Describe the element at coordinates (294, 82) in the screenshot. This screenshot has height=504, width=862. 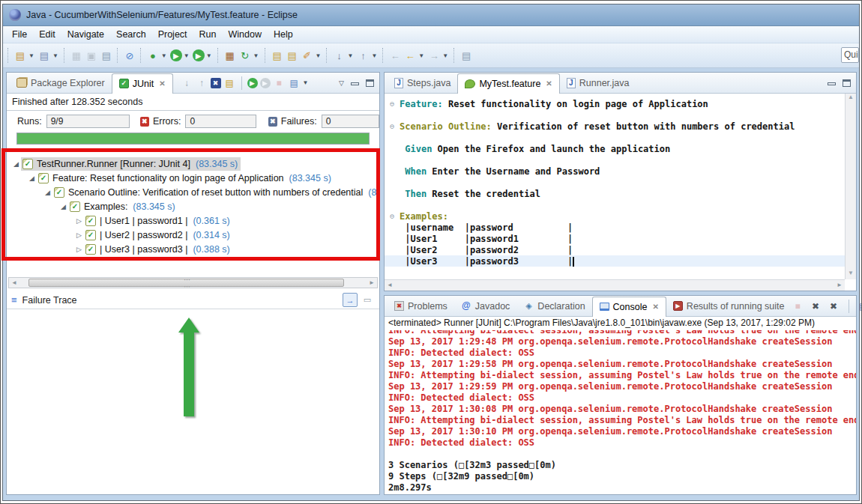
I see `test-run-history-icon: ▤` at that location.